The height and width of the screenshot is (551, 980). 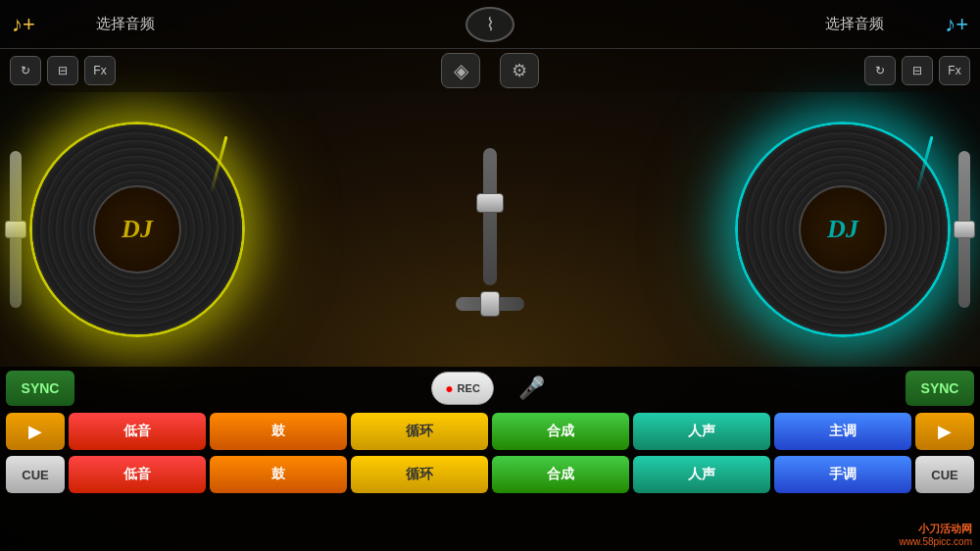 What do you see at coordinates (137, 229) in the screenshot?
I see `left-grooves: DJ` at bounding box center [137, 229].